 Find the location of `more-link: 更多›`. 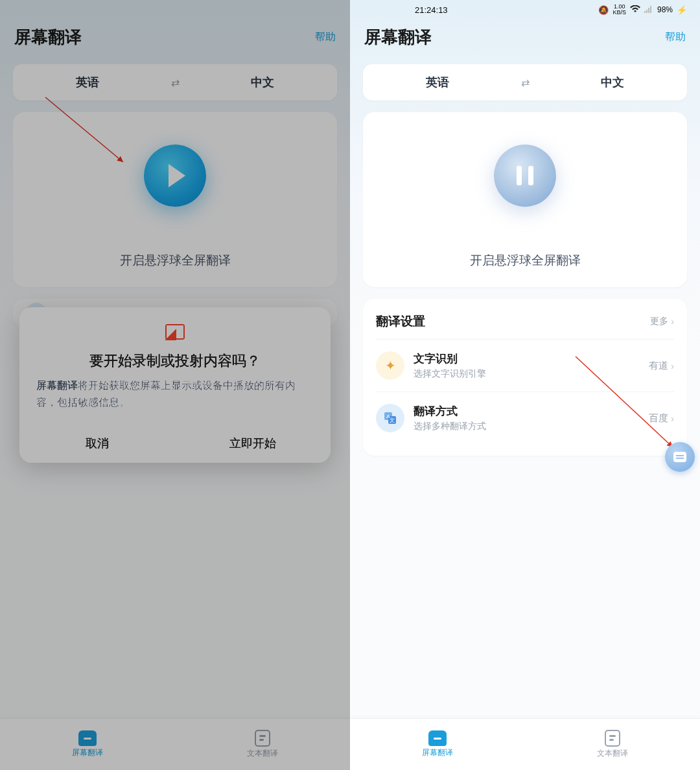

more-link: 更多› is located at coordinates (662, 321).